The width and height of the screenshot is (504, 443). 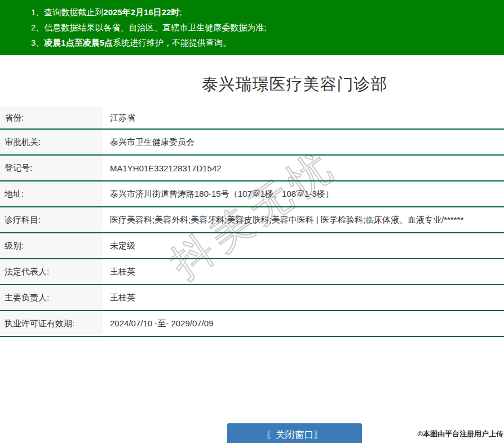 What do you see at coordinates (303, 324) in the screenshot?
I see `row-value: 2024/07/10 -至- 2029/07/09` at bounding box center [303, 324].